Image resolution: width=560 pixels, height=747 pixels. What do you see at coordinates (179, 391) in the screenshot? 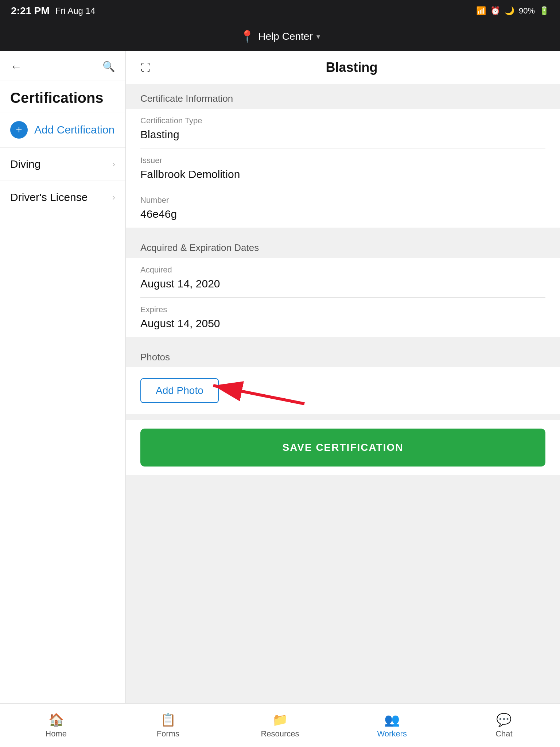
I see `add-photo-container: Add Photo` at bounding box center [179, 391].